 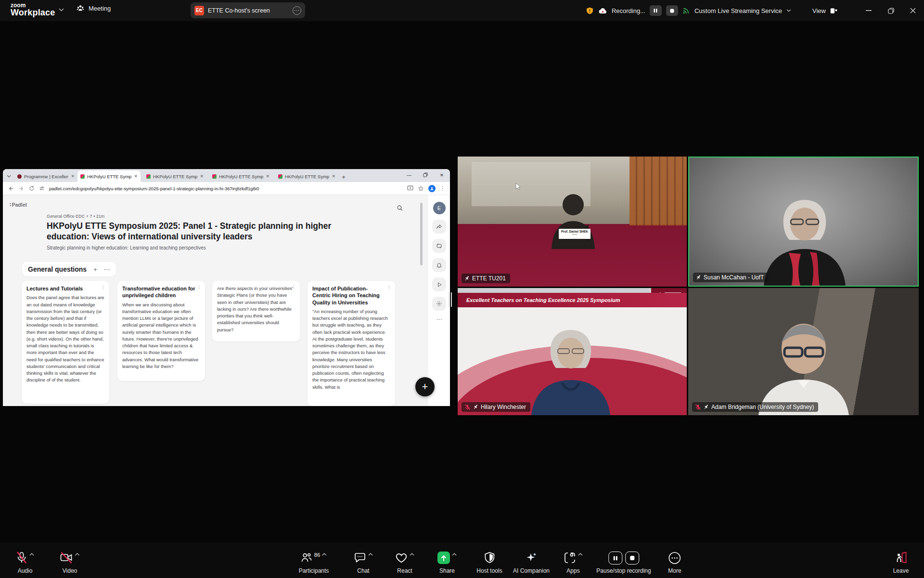 I want to click on back-icon, so click(x=11, y=189).